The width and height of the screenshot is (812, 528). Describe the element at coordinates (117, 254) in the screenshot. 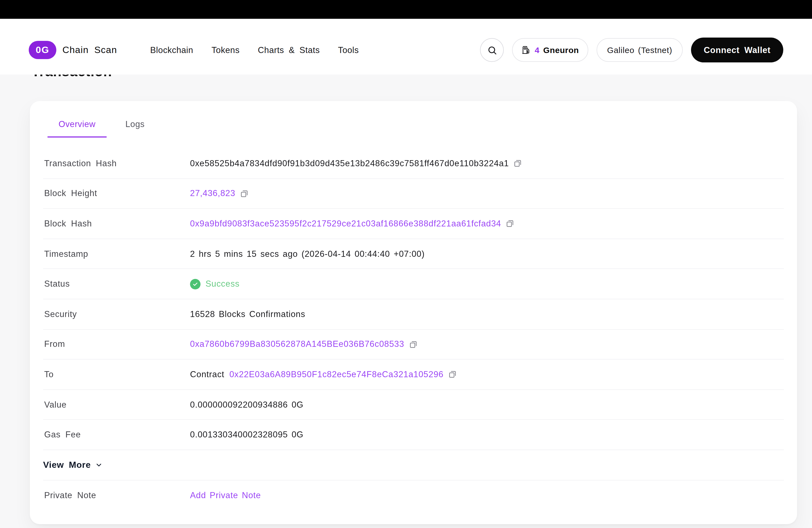

I see `row-label: Timestamp` at that location.